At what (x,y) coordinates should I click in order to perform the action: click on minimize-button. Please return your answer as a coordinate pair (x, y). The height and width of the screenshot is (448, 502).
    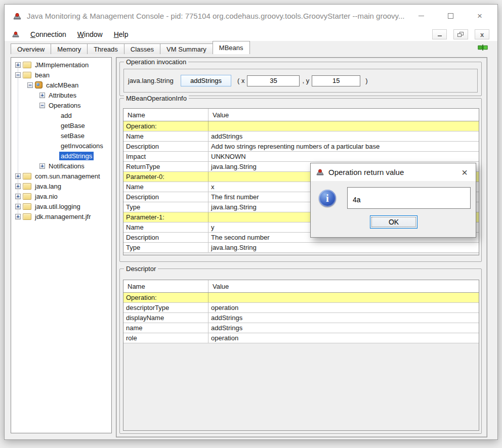
    Looking at the image, I should click on (421, 16).